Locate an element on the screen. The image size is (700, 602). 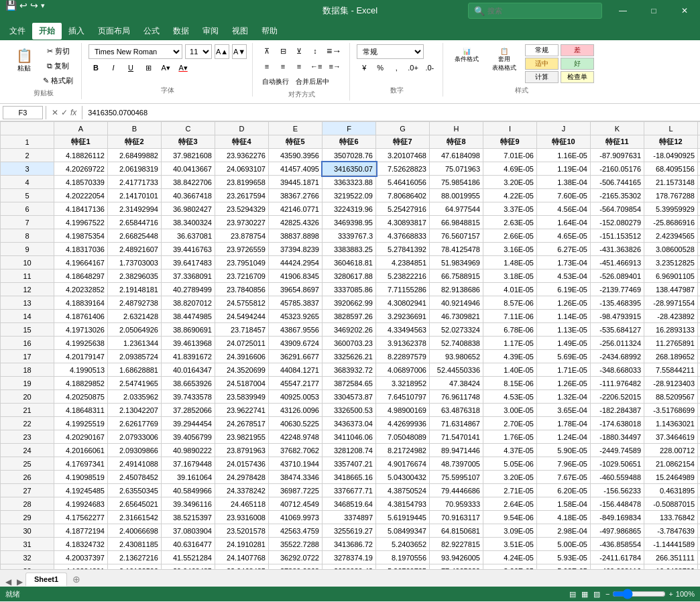
data-cell: 5.27841392 is located at coordinates (403, 249).